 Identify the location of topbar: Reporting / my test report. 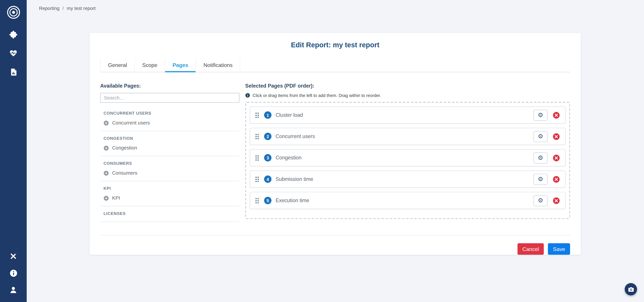
(336, 8).